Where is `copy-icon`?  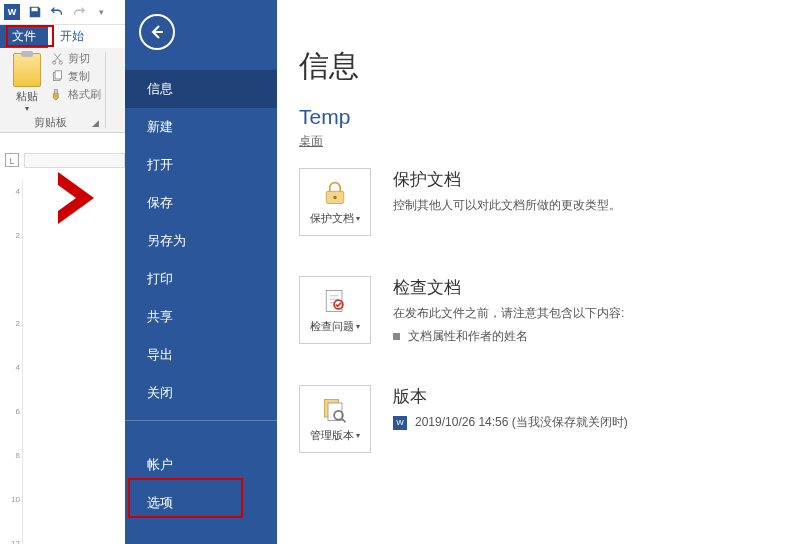 copy-icon is located at coordinates (57, 77).